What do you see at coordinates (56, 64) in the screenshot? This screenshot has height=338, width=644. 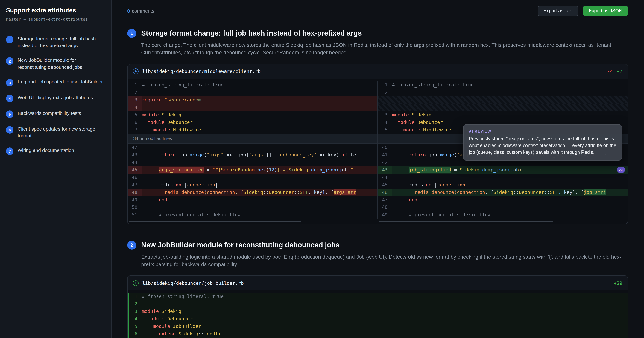 I see `sidebar-item-2: 2New JobBuilder module for reconstitutin…` at bounding box center [56, 64].